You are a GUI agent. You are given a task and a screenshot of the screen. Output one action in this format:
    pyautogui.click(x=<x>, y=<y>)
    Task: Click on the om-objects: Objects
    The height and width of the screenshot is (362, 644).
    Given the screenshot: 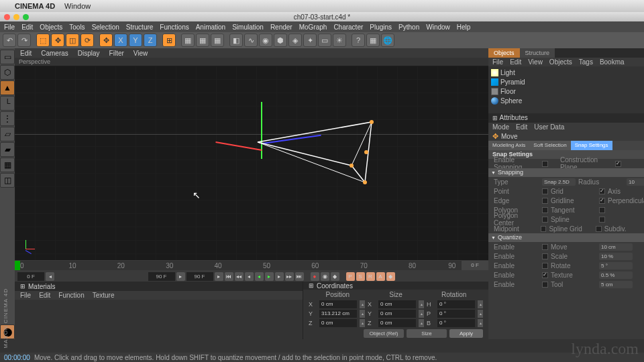 What is the action you would take?
    pyautogui.click(x=561, y=62)
    